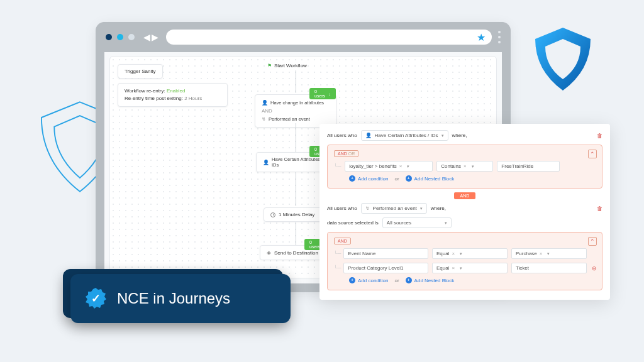 The image size is (644, 362). Describe the element at coordinates (96, 299) in the screenshot. I see `check-icon: ✓` at that location.